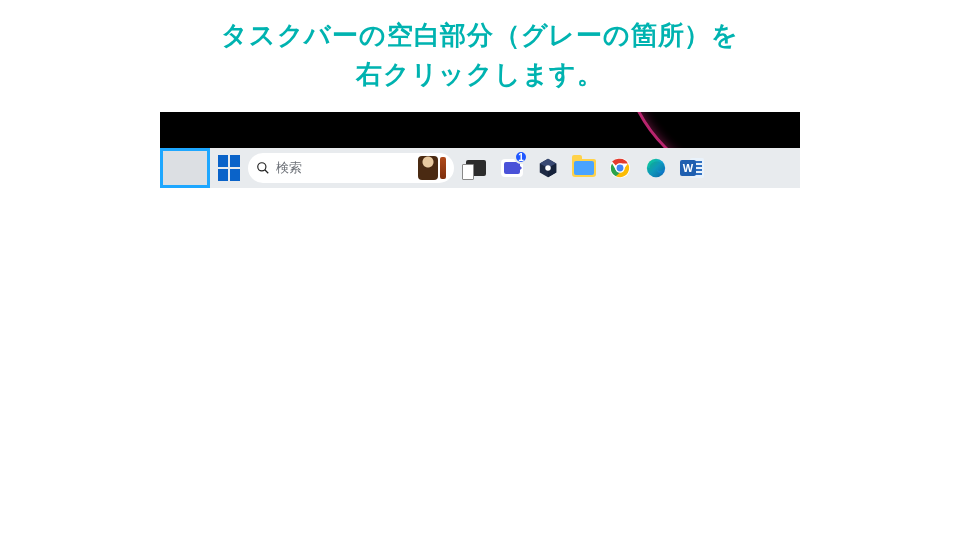 This screenshot has height=540, width=960. What do you see at coordinates (459, 168) in the screenshot?
I see `taskbar-icons-row: 検索 1` at bounding box center [459, 168].